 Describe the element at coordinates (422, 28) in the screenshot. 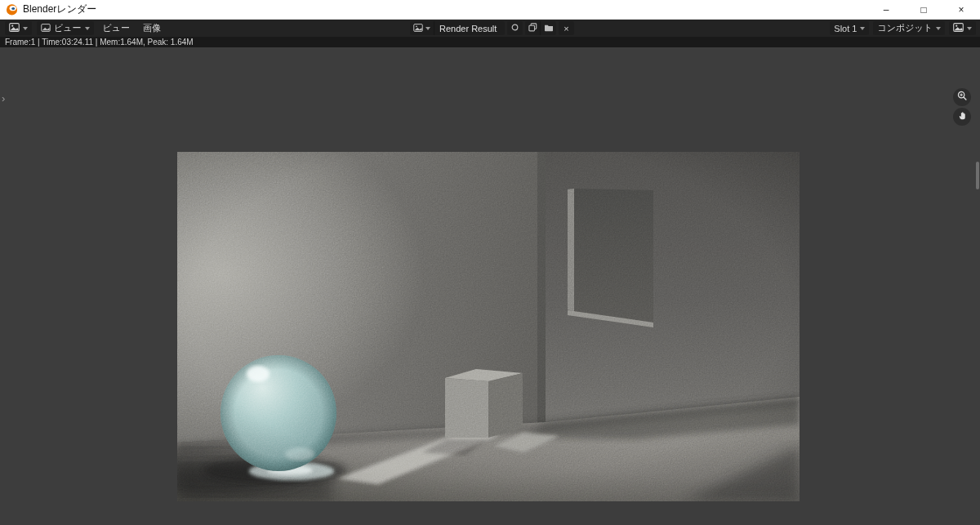

I see `browse-image-dropdown` at that location.